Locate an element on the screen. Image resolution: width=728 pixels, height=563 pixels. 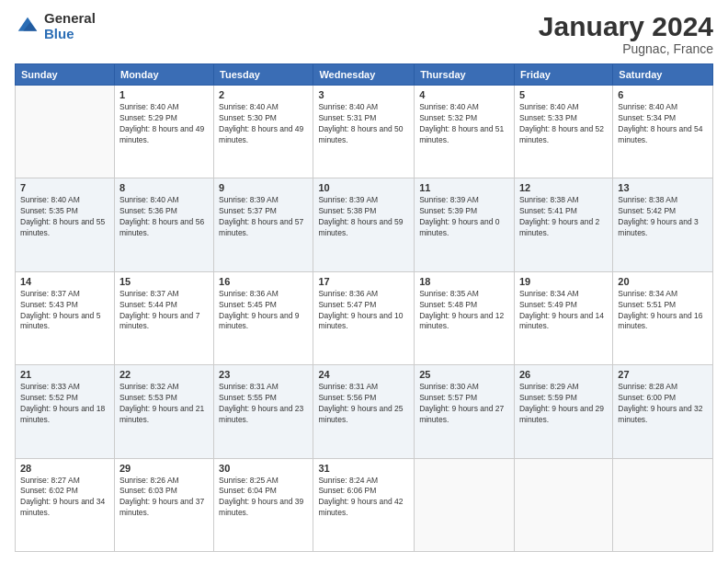
month-title: January 2024 is located at coordinates (626, 26).